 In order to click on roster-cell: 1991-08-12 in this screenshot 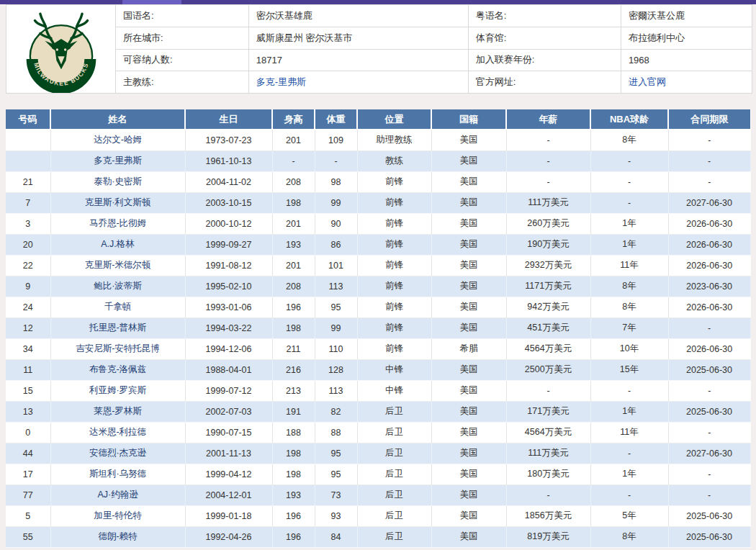, I will do `click(229, 265)`.